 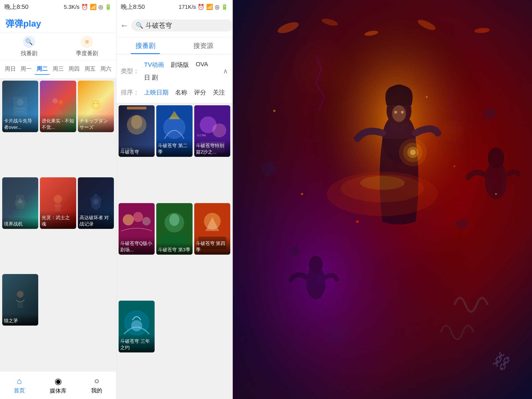 What do you see at coordinates (137, 326) in the screenshot?
I see `result-card-7: 斗破苍穹 三年之约` at bounding box center [137, 326].